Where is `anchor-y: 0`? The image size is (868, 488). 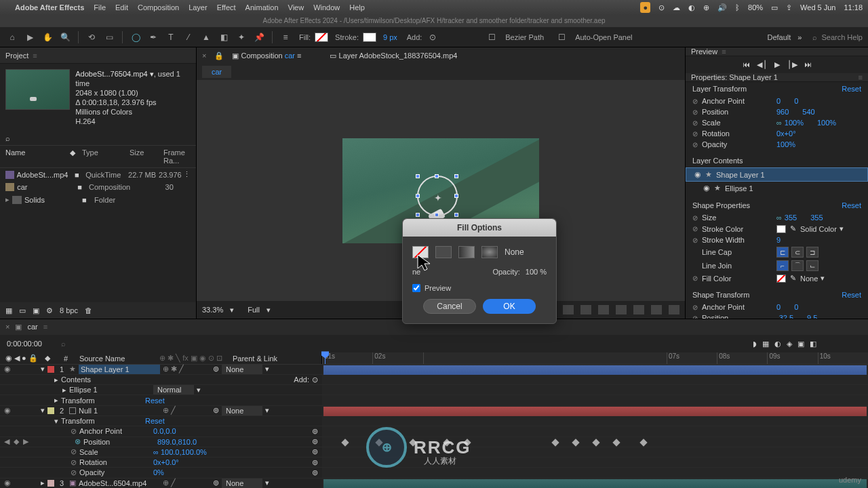 anchor-y: 0 is located at coordinates (796, 101).